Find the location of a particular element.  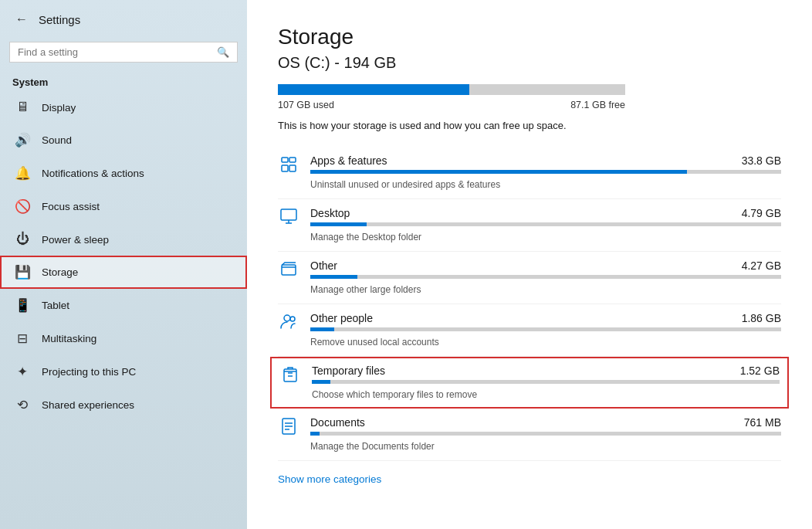

show-more-link: Show more categories is located at coordinates (330, 479).